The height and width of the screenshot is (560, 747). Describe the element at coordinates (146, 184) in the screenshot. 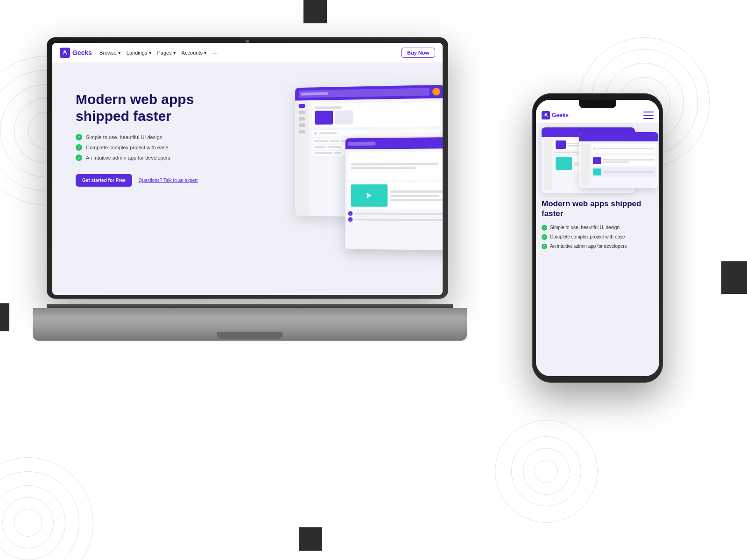

I see `laptop-hero-left: Modern web apps shipped faster ✓ Simple …` at that location.